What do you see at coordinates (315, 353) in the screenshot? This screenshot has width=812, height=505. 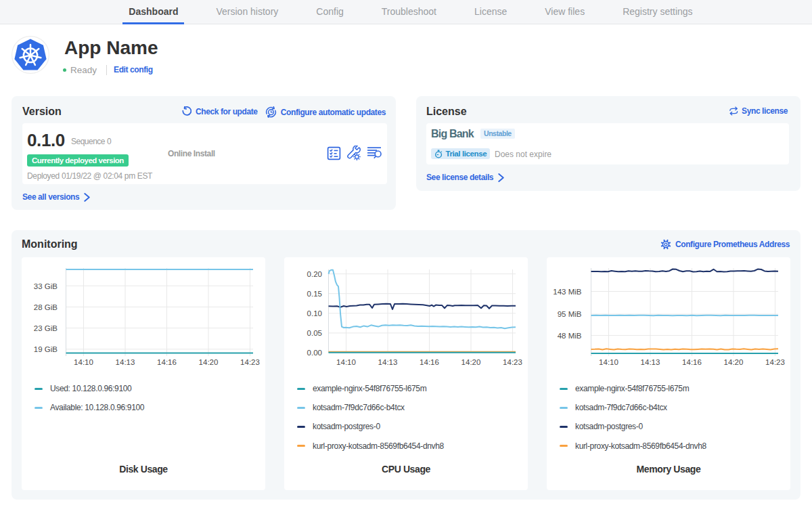 I see `svg-text: 0.00` at bounding box center [315, 353].